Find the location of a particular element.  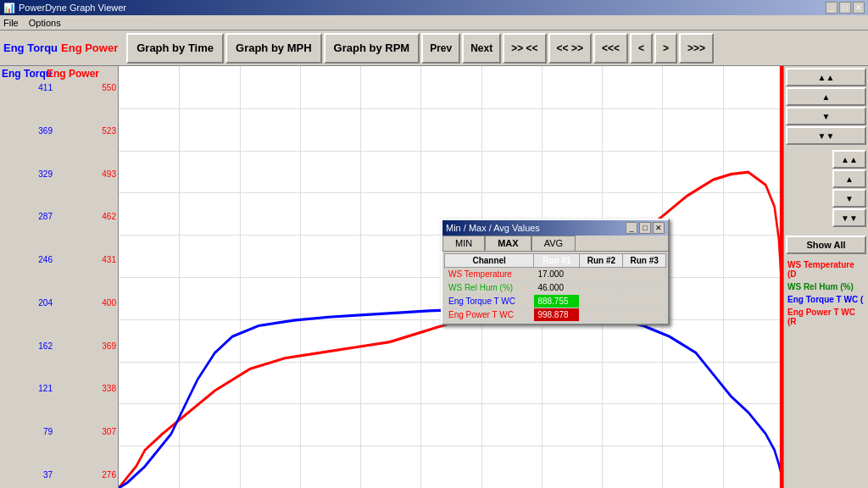

scroll-down-bottom-button: ▼▼ is located at coordinates (826, 136).